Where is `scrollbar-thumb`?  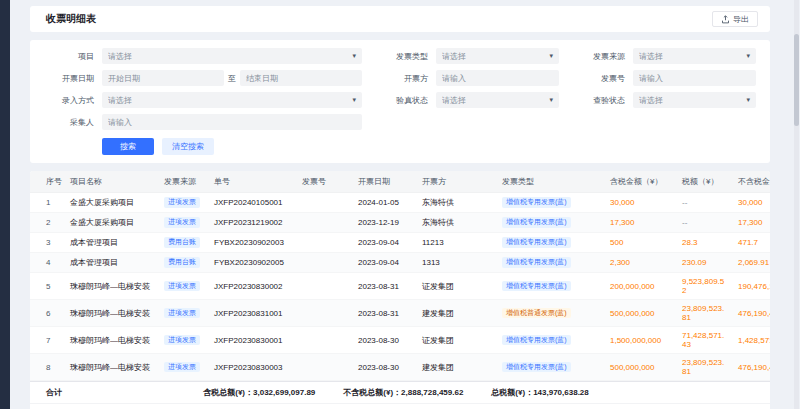 scrollbar-thumb is located at coordinates (796, 80).